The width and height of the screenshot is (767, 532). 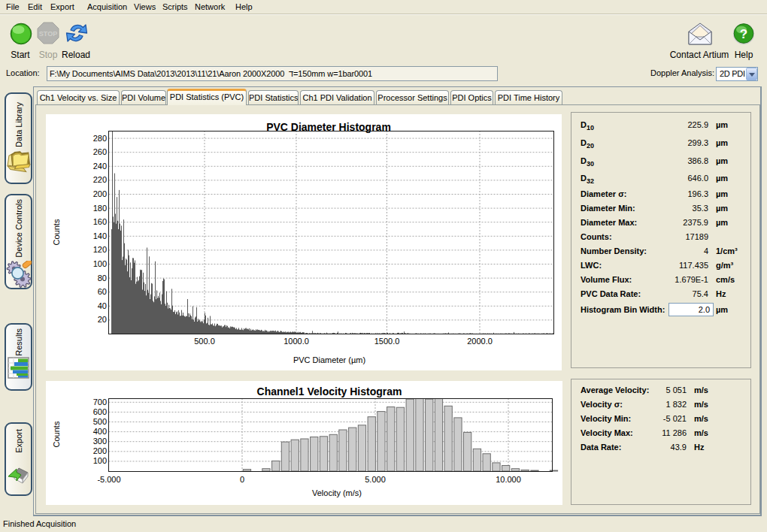 What do you see at coordinates (100, 236) in the screenshot?
I see `svg-text: 140` at bounding box center [100, 236].